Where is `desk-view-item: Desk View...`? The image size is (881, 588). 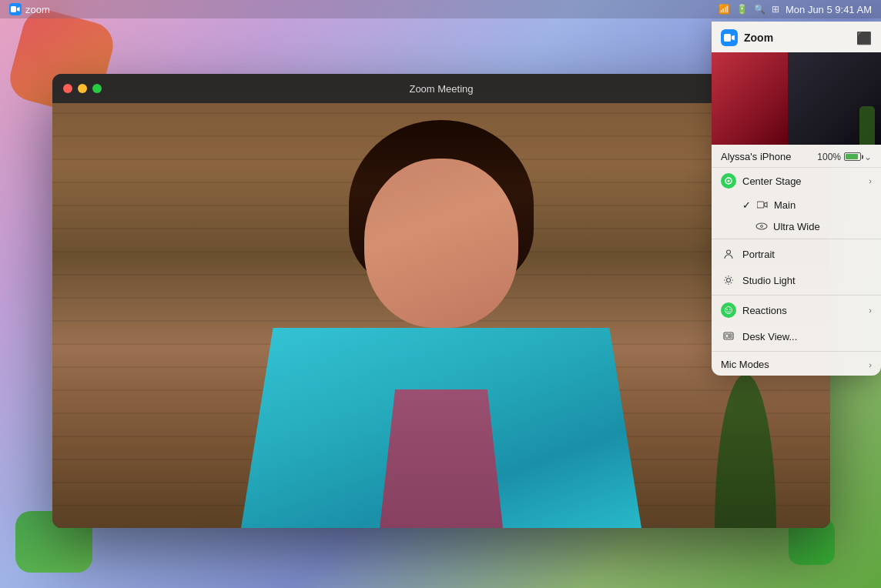
desk-view-item: Desk View... is located at coordinates (796, 336).